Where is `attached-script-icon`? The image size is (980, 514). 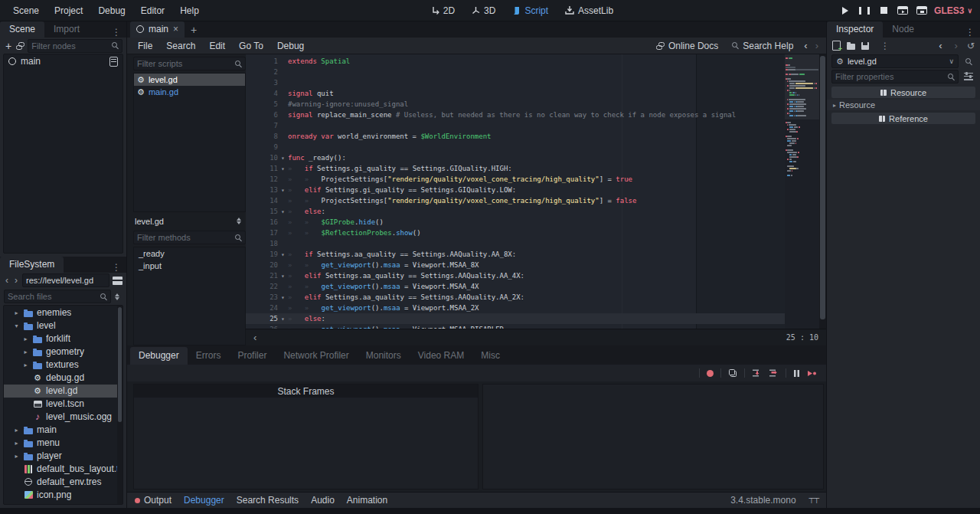 attached-script-icon is located at coordinates (113, 61).